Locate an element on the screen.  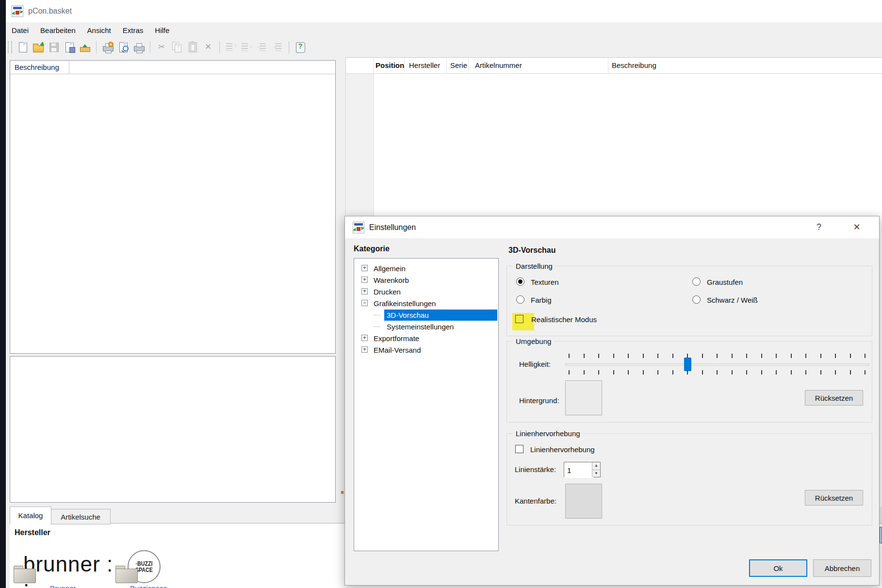
print-preview-icon is located at coordinates (123, 47).